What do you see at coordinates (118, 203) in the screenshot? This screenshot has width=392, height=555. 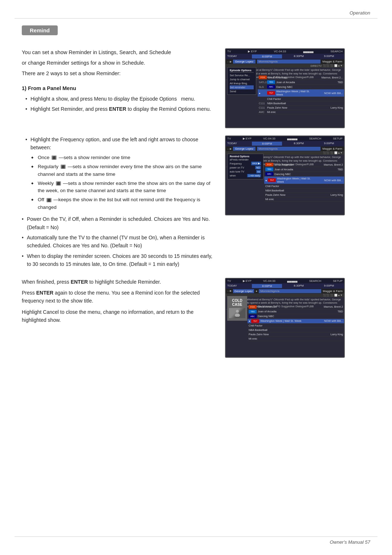 I see `frequency-left: Highlight the Frequency option, and use …` at bounding box center [118, 203].